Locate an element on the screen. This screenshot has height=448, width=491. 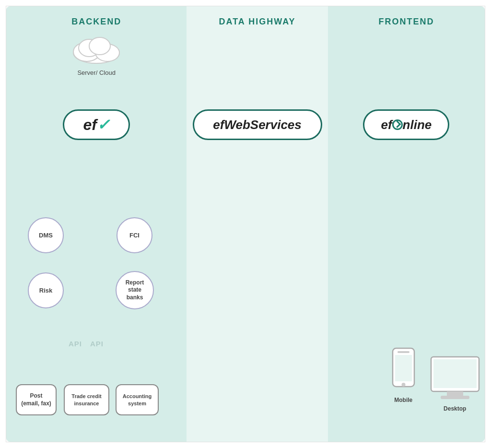
report-label: Reportstatebanks is located at coordinates (135, 291).